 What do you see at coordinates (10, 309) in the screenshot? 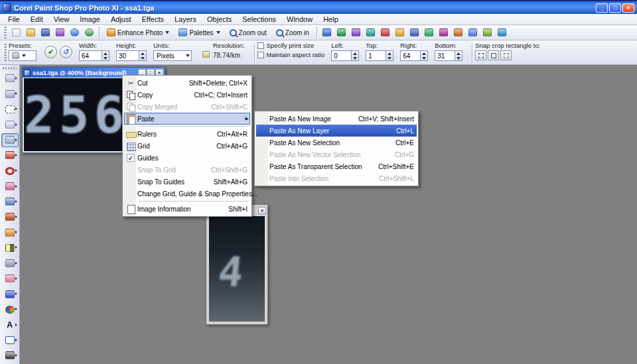
I see `picture-tube-tool` at bounding box center [10, 309].